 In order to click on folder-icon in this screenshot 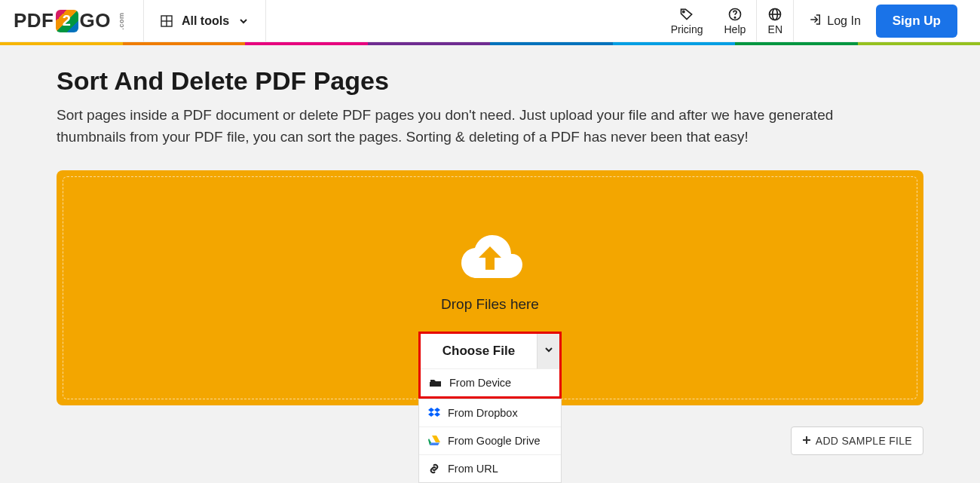, I will do `click(436, 383)`.